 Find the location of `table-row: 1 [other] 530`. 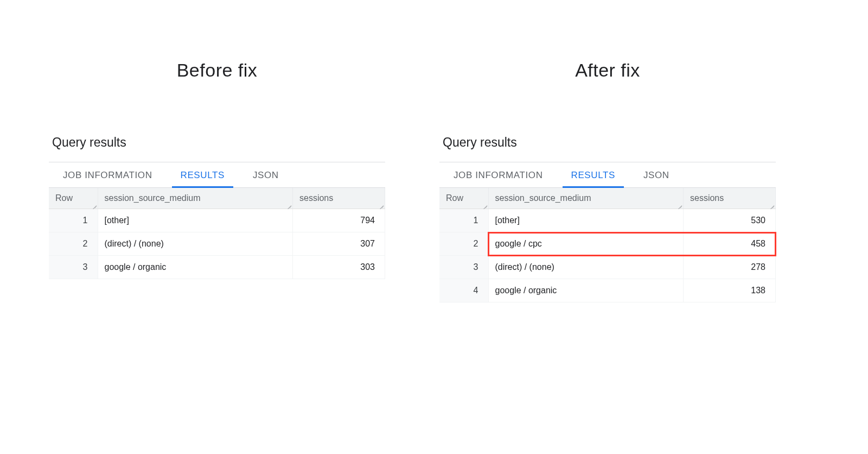

table-row: 1 [other] 530 is located at coordinates (608, 220).